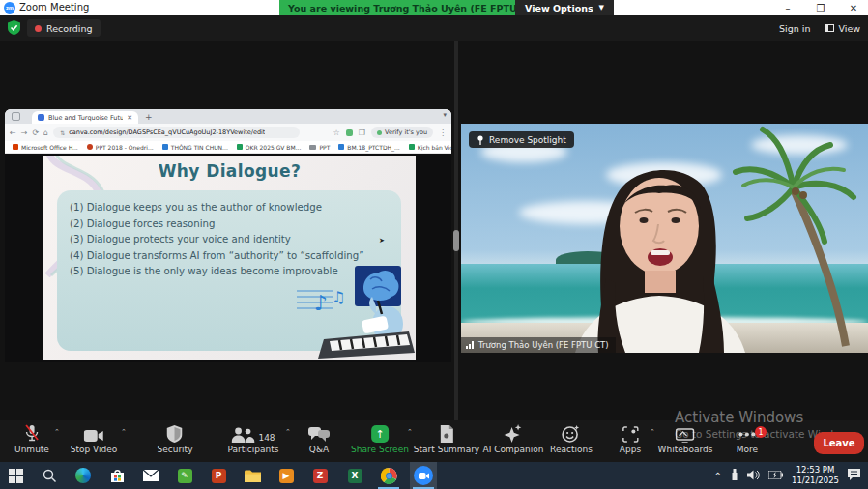 The image size is (868, 489). I want to click on zalo-icon: Z, so click(320, 475).